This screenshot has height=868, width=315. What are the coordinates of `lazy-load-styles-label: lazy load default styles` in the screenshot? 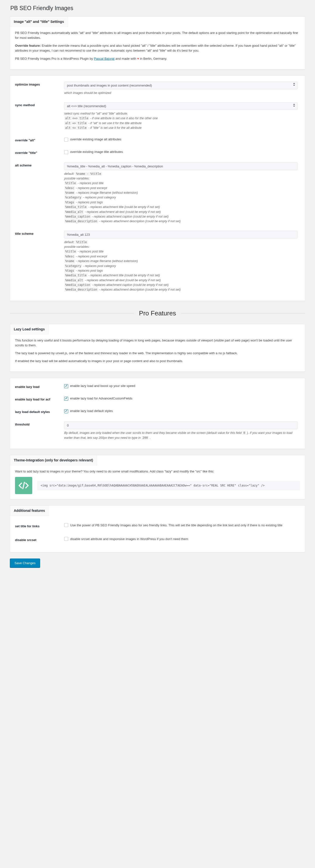 It's located at (40, 412).